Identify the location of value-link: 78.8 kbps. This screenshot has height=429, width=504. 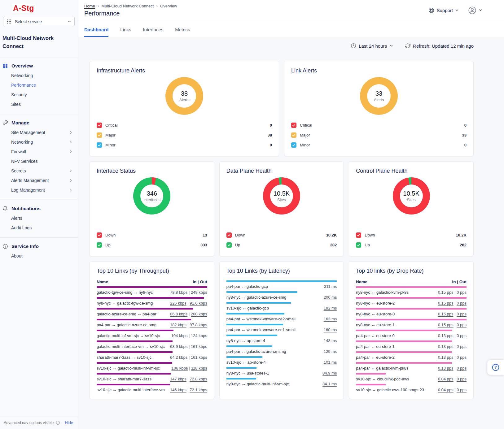
(179, 292).